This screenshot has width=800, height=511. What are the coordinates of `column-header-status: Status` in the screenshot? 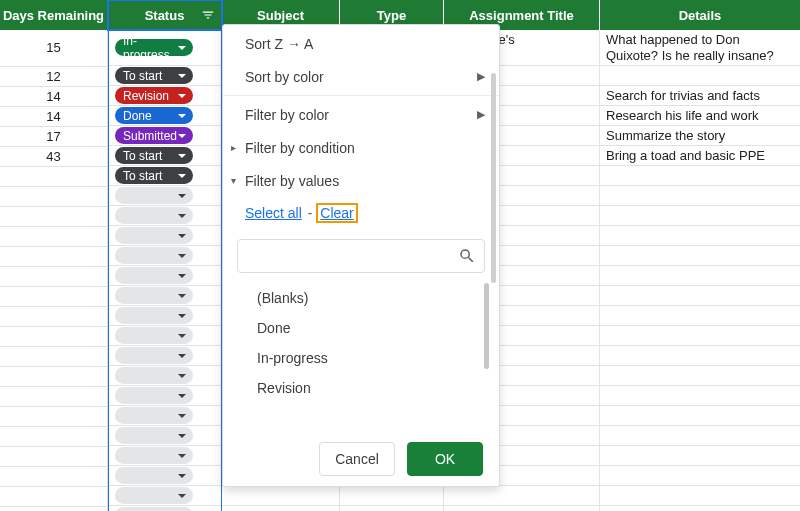 It's located at (165, 15).